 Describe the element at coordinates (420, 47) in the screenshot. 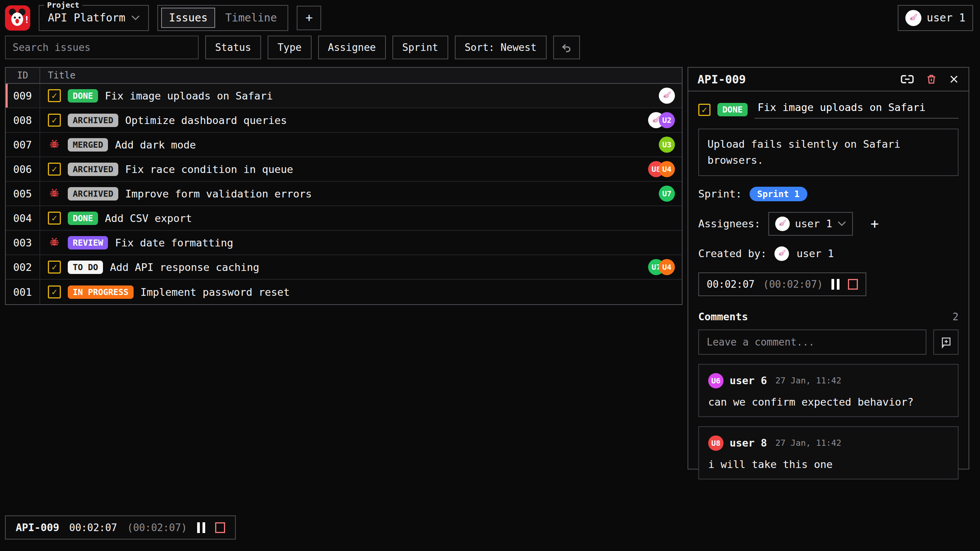

I see `sprint-filter-button: Sprint` at that location.